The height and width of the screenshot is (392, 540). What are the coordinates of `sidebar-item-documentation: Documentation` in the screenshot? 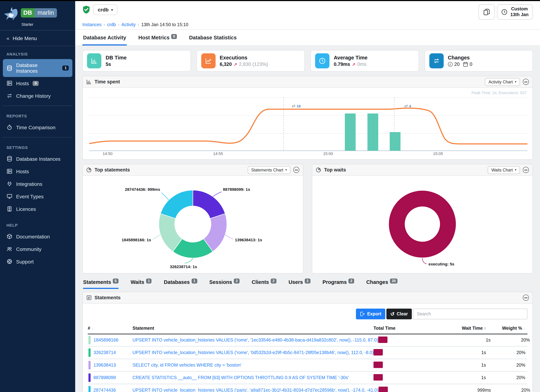 It's located at (38, 237).